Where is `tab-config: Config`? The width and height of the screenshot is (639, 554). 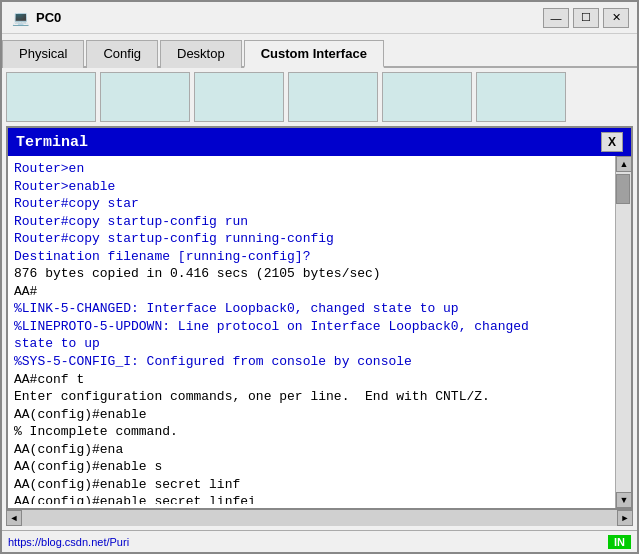
tab-config: Config is located at coordinates (122, 54).